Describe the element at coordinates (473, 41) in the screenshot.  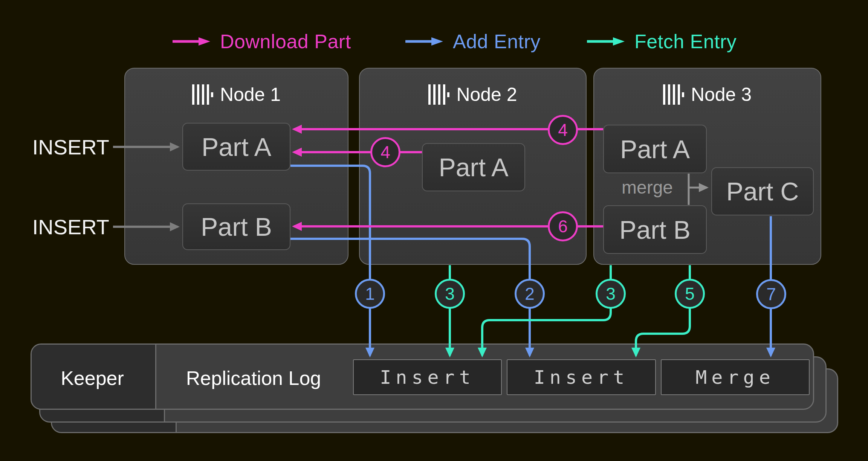
I see `legend-item-add-entry: Add Entry` at that location.